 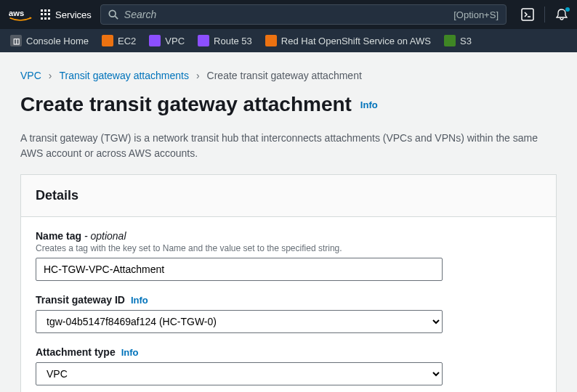 What do you see at coordinates (288, 149) in the screenshot?
I see `page-description: A transit gateway (TGW) is a network tra…` at bounding box center [288, 149].